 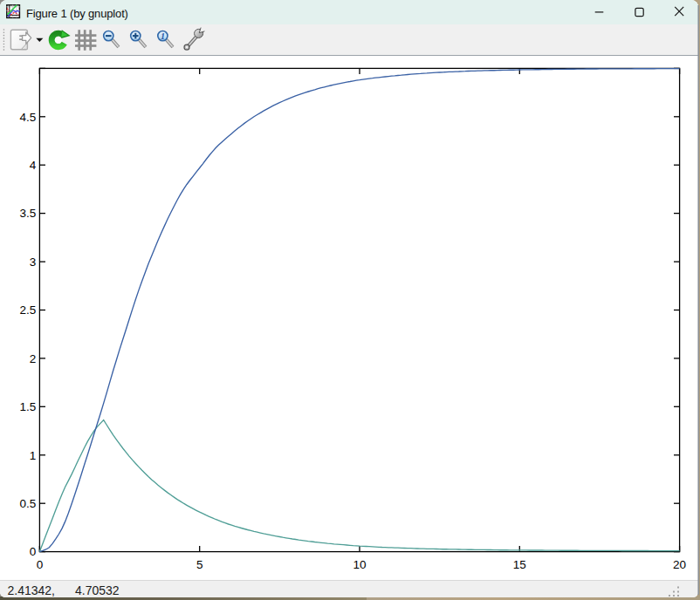 What do you see at coordinates (679, 565) in the screenshot?
I see `svg-text: 20` at bounding box center [679, 565].